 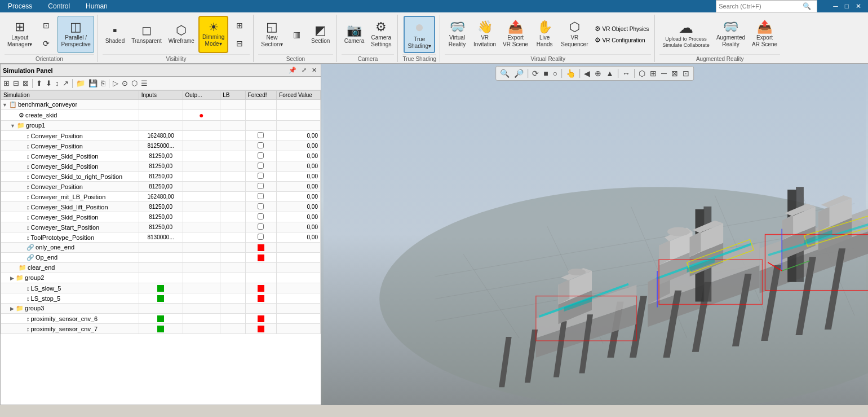 What do you see at coordinates (213, 34) in the screenshot?
I see `dimming-mode-button: ☀ DimmingMode▾` at bounding box center [213, 34].